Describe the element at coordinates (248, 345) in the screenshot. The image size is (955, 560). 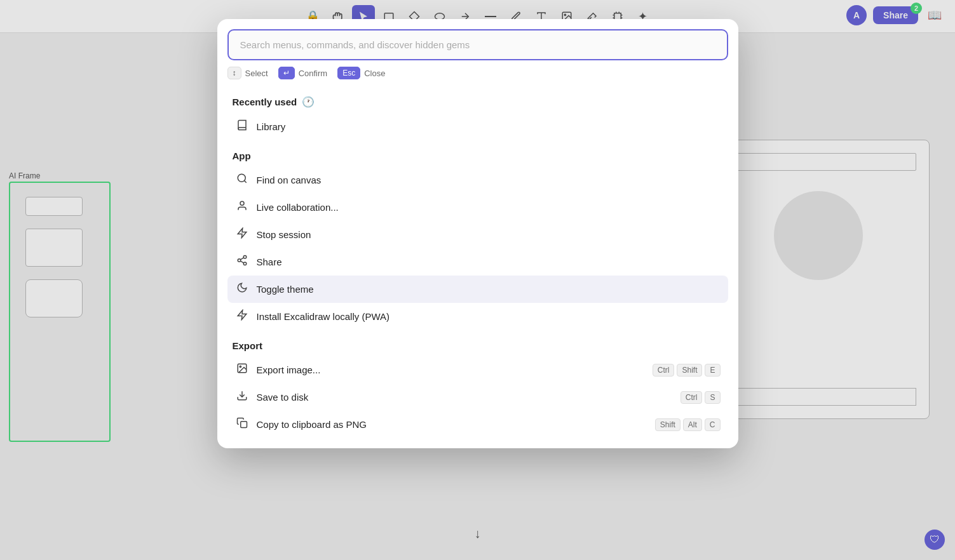
I see `export-title: Export` at that location.